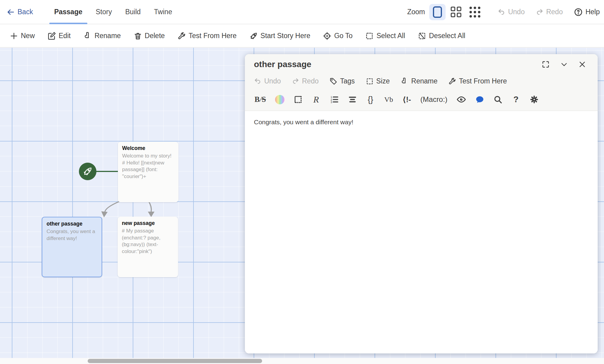 This screenshot has width=604, height=364. What do you see at coordinates (52, 36) in the screenshot?
I see `edit-pencil-icon` at bounding box center [52, 36].